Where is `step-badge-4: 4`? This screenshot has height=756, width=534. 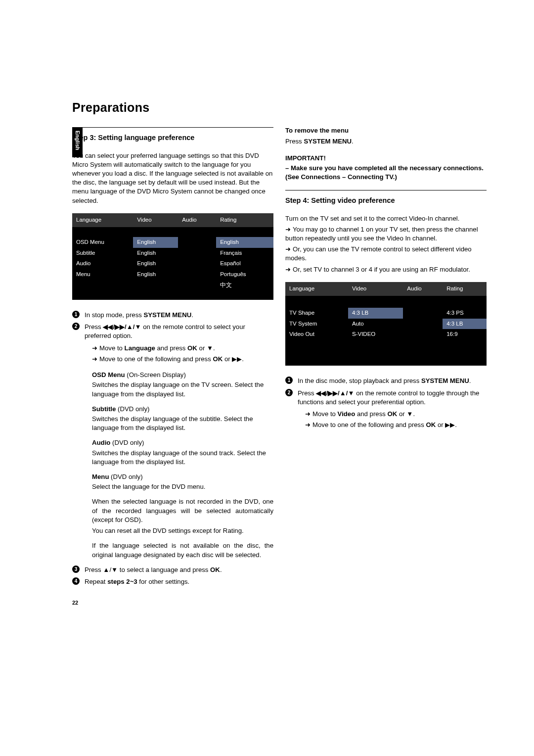 step-badge-4: 4 is located at coordinates (76, 581).